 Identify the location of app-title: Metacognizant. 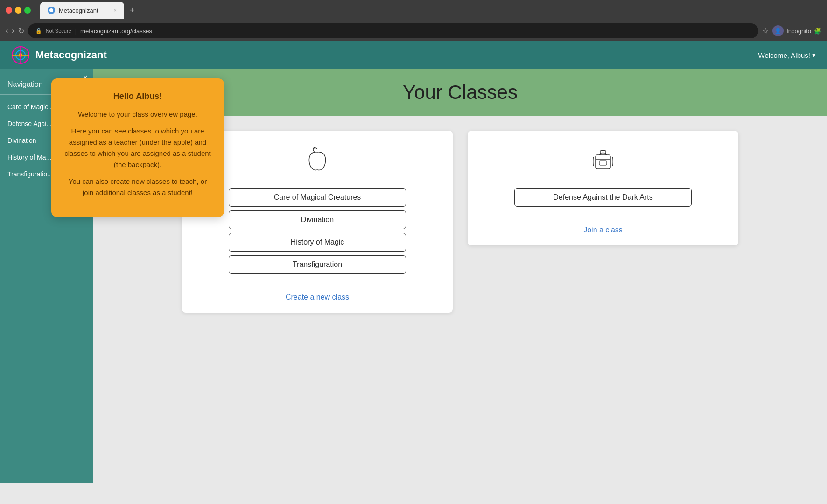
(397, 55).